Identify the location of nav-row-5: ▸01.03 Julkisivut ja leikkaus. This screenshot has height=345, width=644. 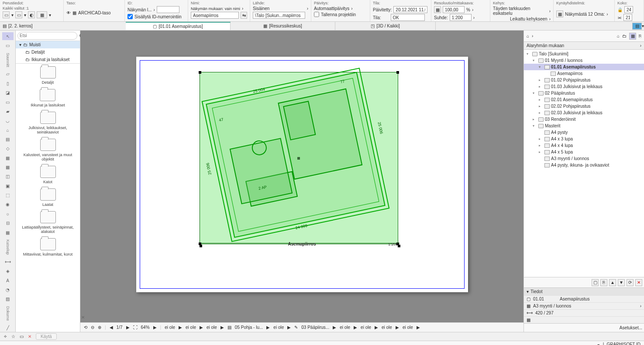
(584, 86).